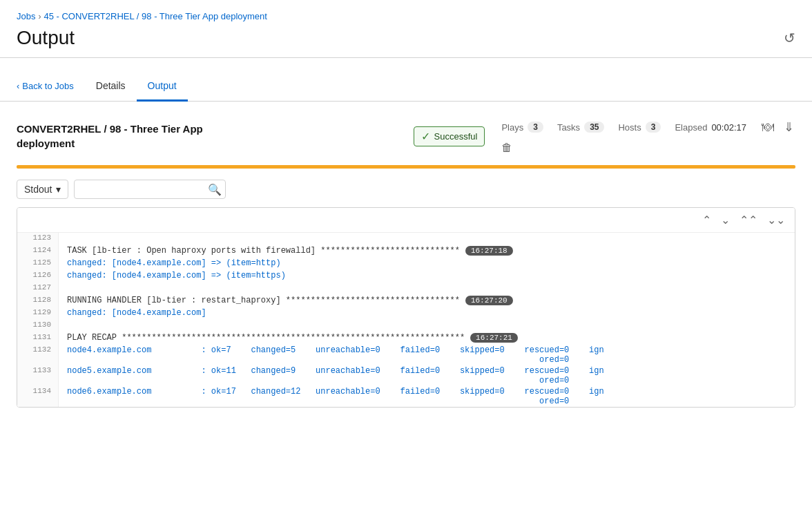  What do you see at coordinates (489, 300) in the screenshot?
I see `timestamp-badge: 16:27:20` at bounding box center [489, 300].